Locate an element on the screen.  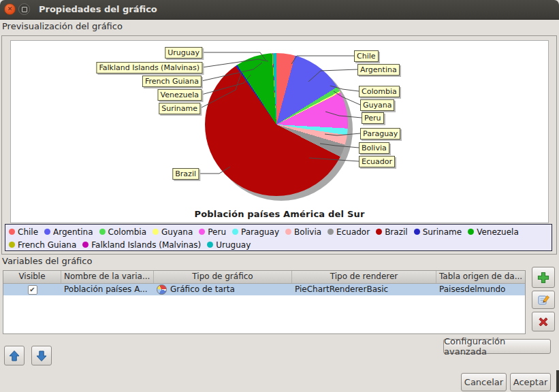
visible-checkbox: ✔ is located at coordinates (33, 290).